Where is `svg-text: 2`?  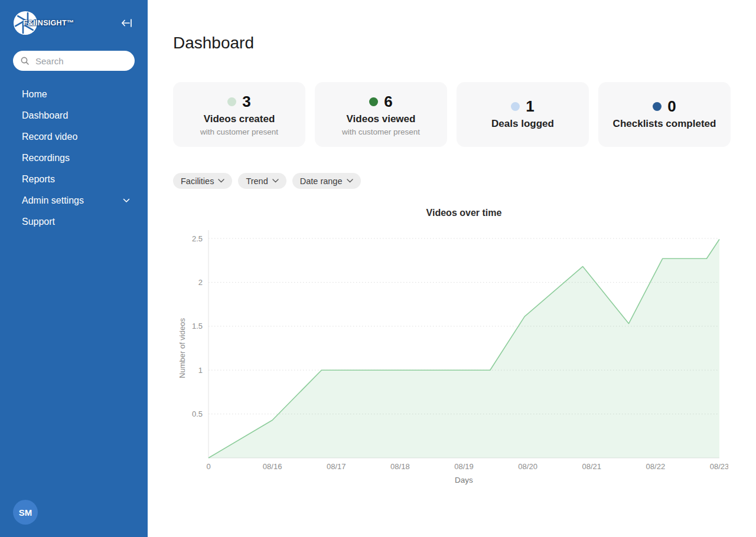 svg-text: 2 is located at coordinates (201, 282).